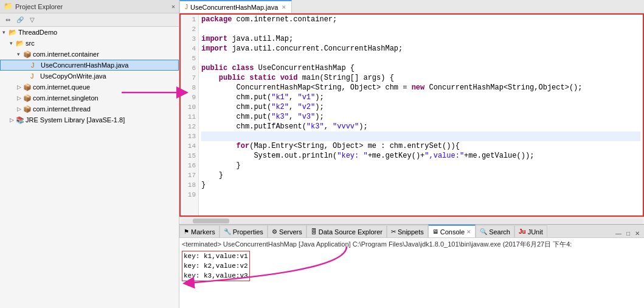 This screenshot has height=308, width=644. What do you see at coordinates (173, 7) in the screenshot?
I see `close-icon: ✕` at bounding box center [173, 7].